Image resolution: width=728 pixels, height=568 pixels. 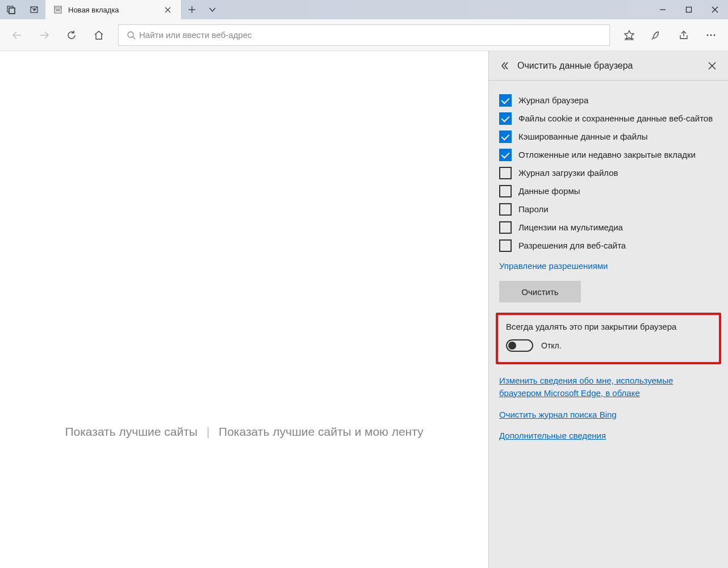 I want to click on tabs-set-aside-button, so click(x=11, y=10).